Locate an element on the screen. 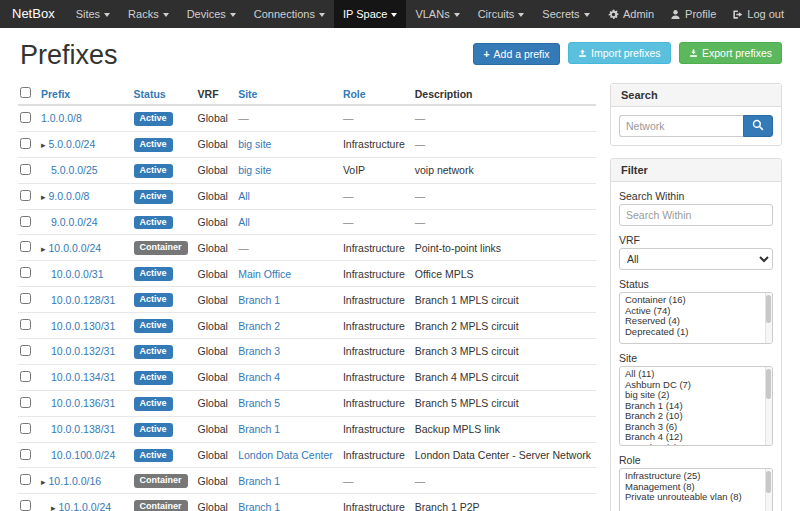 The image size is (800, 511). column-header-prefix: Prefix is located at coordinates (82, 94).